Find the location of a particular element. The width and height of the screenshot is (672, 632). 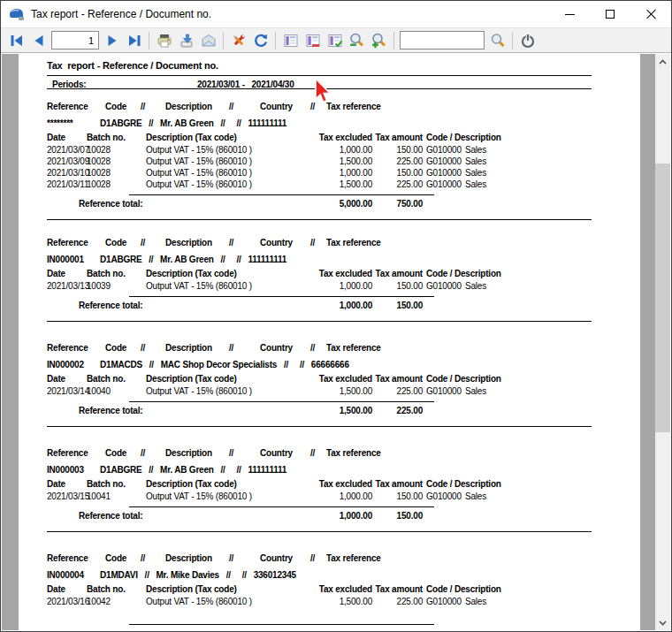

scroll-down-button is located at coordinates (663, 622).